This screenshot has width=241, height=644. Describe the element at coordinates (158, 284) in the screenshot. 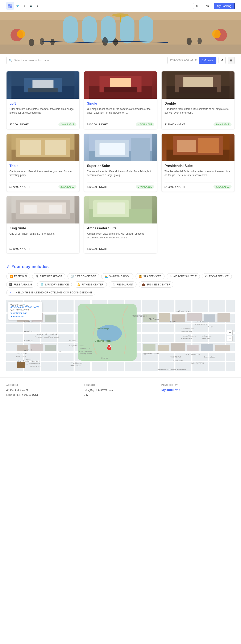

I see `amenity-business-label: BUSINESS CENTER` at that location.